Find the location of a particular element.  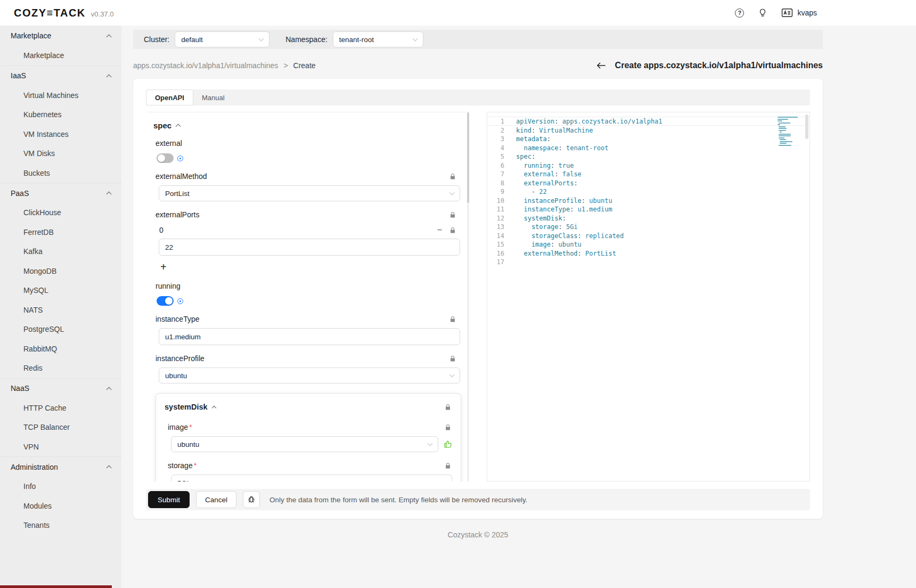

tab-manual: Manual is located at coordinates (213, 97).